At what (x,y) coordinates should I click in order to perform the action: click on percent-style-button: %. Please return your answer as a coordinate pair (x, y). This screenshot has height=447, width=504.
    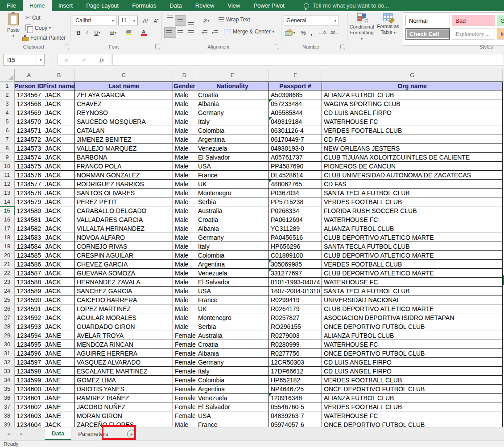
    Looking at the image, I should click on (303, 33).